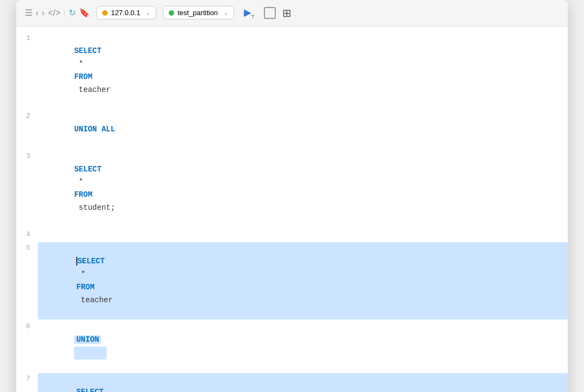 The height and width of the screenshot is (392, 584). Describe the element at coordinates (85, 287) in the screenshot. I see `kw-from-5: FROM` at that location.